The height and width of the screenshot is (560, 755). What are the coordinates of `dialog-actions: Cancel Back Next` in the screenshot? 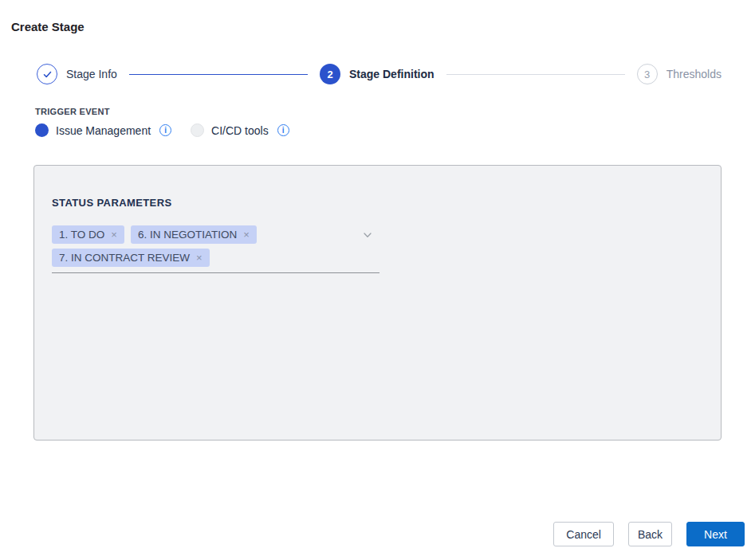 It's located at (649, 534).